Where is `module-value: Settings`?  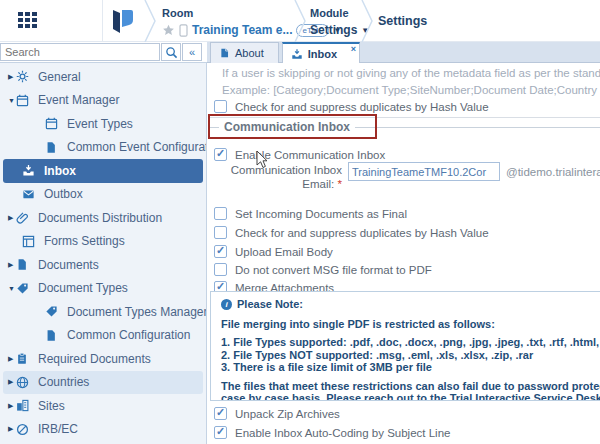 module-value: Settings is located at coordinates (334, 30).